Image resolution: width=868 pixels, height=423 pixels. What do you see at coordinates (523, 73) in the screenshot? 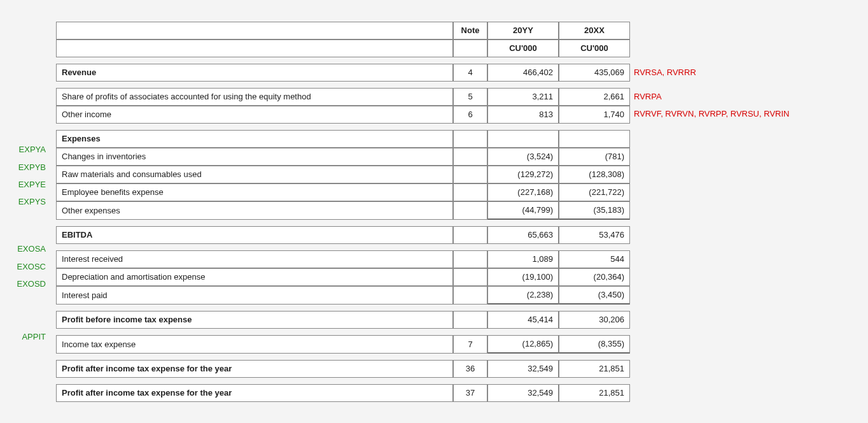
I see `val-revenue-y: 466,402` at bounding box center [523, 73].